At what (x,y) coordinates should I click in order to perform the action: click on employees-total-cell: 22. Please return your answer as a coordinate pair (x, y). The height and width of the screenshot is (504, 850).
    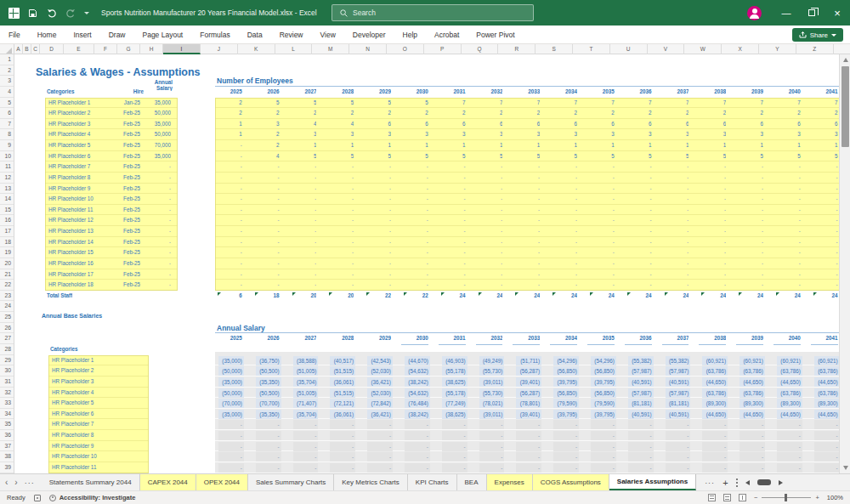
    Looking at the image, I should click on (377, 296).